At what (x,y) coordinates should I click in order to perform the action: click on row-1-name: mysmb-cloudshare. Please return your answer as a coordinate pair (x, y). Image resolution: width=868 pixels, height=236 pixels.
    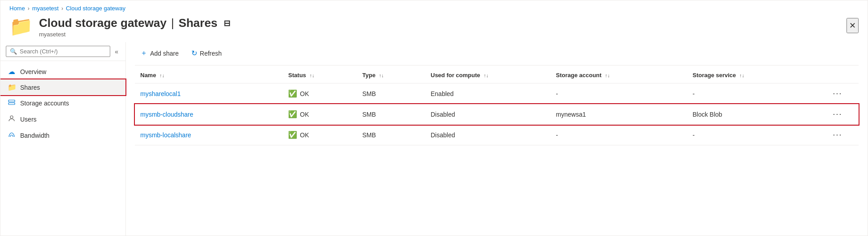
    Looking at the image, I should click on (209, 114).